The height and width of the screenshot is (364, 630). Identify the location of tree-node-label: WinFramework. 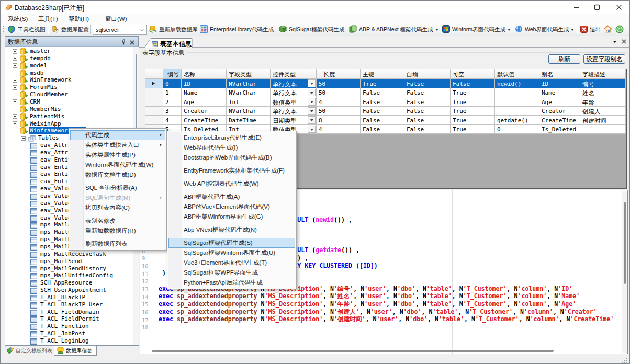
(50, 80).